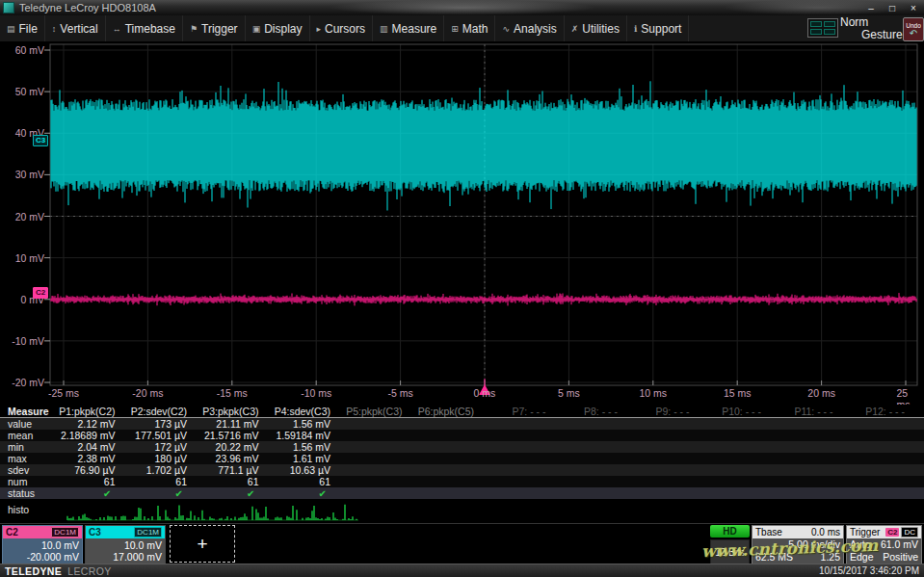 The width and height of the screenshot is (924, 577). Describe the element at coordinates (892, 532) in the screenshot. I see `trigger-source-badge: C2` at that location.